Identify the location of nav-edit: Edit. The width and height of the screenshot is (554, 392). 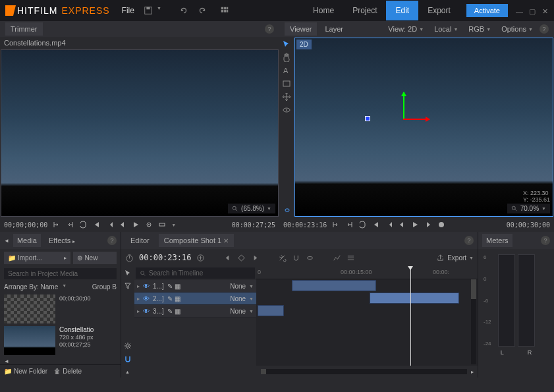
(402, 11).